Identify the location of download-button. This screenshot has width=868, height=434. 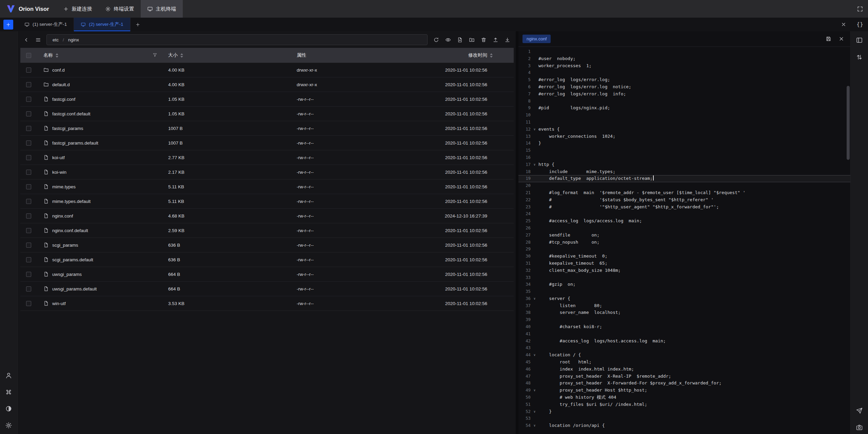
(507, 40).